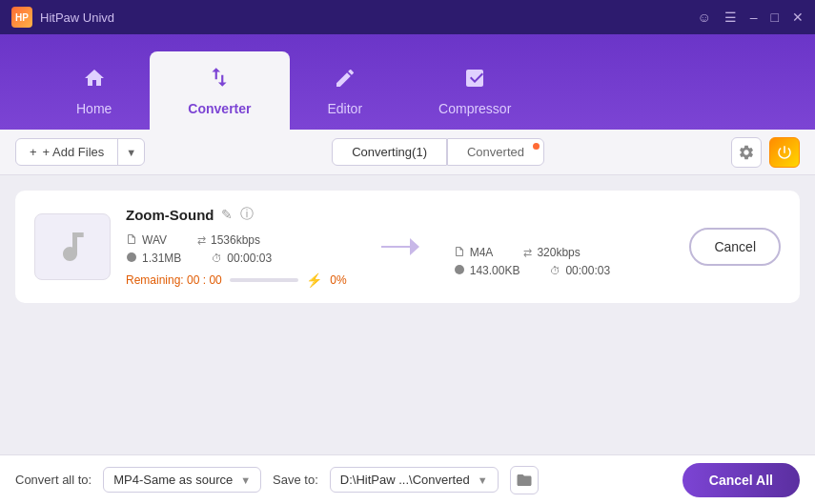 This screenshot has height=504, width=815. I want to click on output-meta-row: M4A ⇄ 320kbps, so click(564, 252).